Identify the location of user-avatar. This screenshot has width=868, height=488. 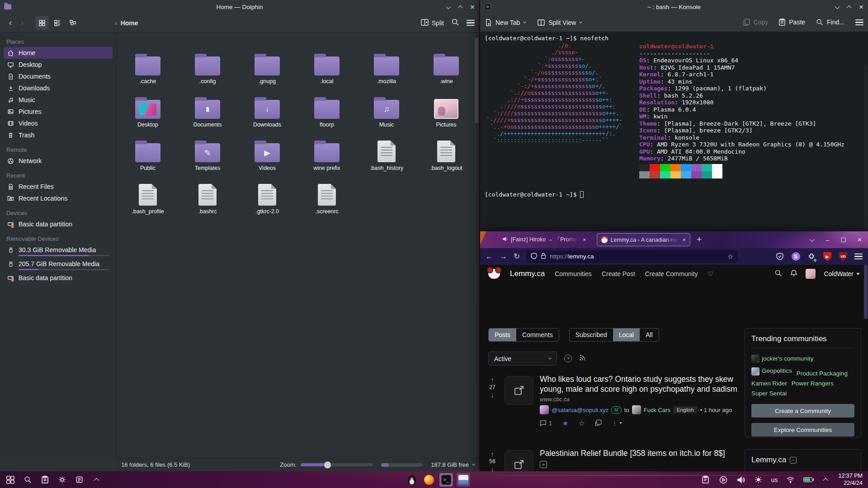
(811, 274).